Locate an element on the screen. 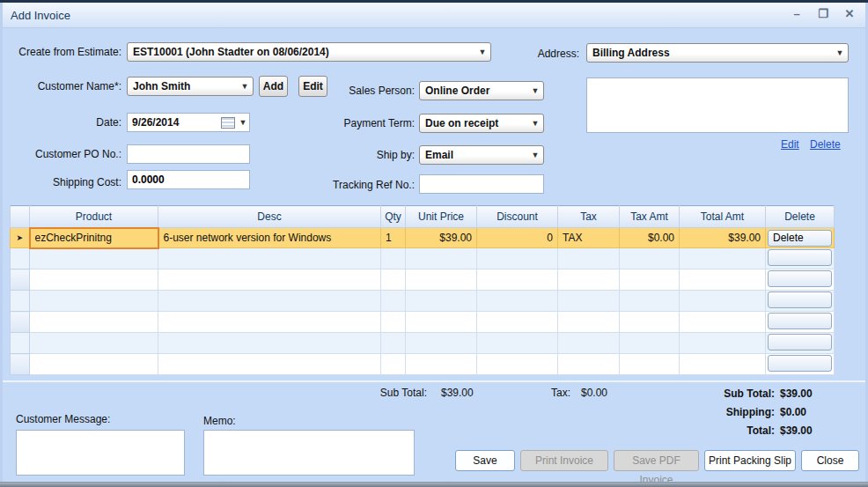  grid-header-desc: Desc is located at coordinates (269, 217).